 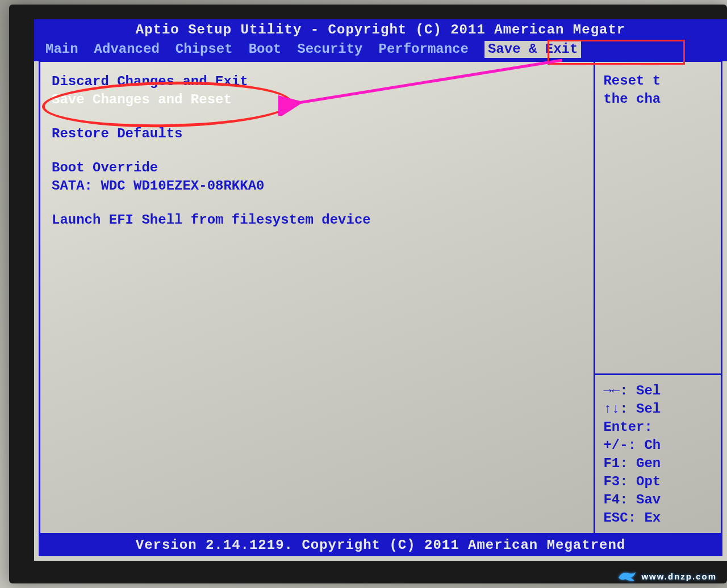 What do you see at coordinates (127, 49) in the screenshot?
I see `tab-advanced: Advanced` at bounding box center [127, 49].